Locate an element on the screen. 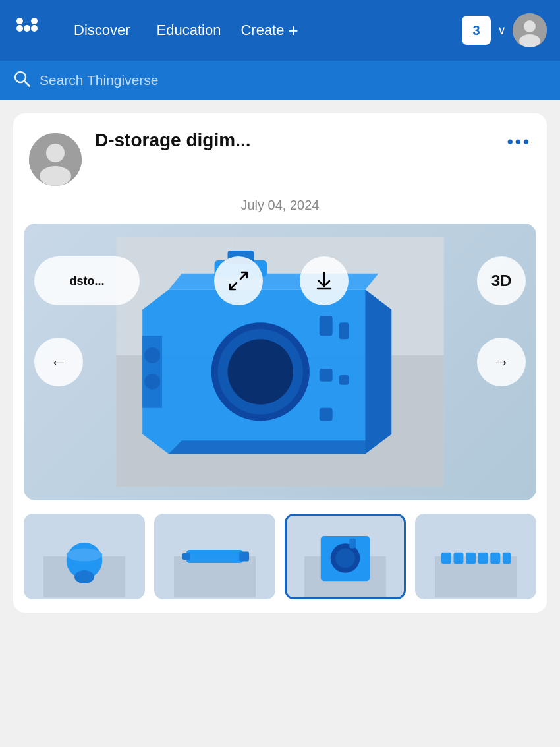 The height and width of the screenshot is (747, 560). create-plus-icon: + is located at coordinates (293, 30).